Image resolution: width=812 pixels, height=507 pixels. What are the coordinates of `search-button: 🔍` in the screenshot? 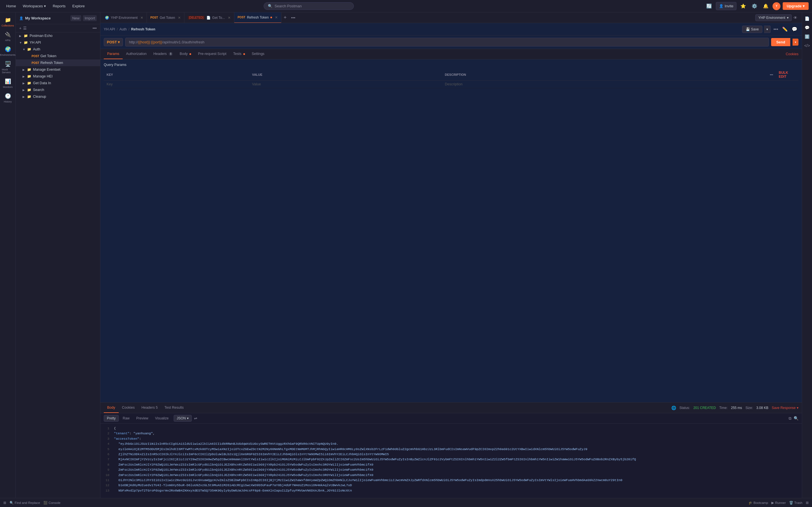 It's located at (796, 418).